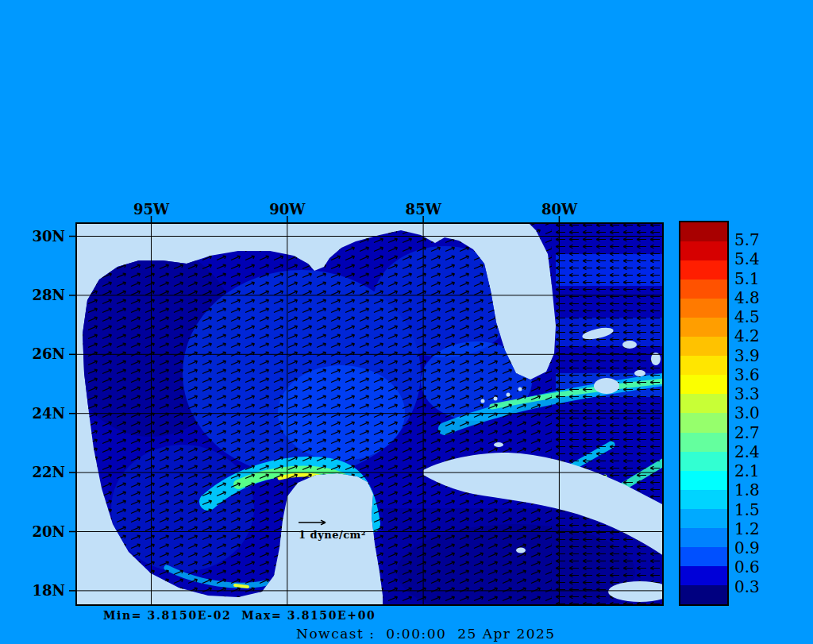  I want to click on colorbar-tick-label: 5.4, so click(762, 259).